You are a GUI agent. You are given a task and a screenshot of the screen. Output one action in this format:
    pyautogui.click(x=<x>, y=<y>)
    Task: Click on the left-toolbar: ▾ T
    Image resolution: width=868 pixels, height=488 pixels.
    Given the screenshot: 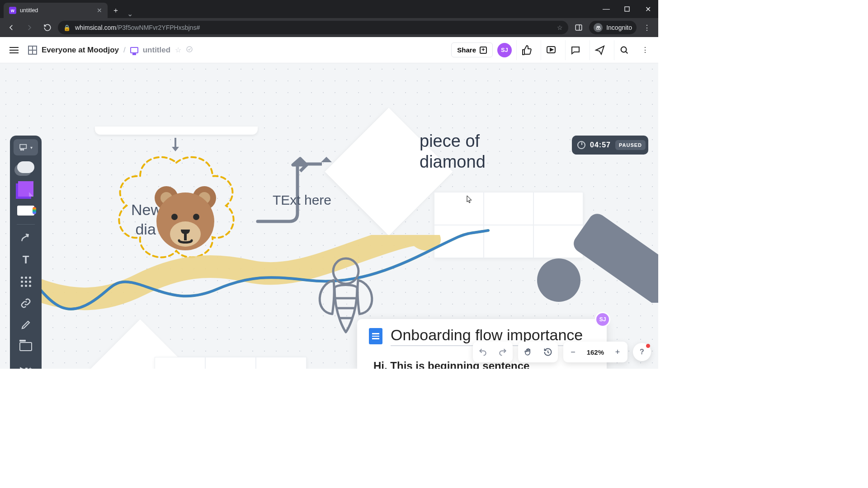 What is the action you would take?
    pyautogui.click(x=26, y=252)
    